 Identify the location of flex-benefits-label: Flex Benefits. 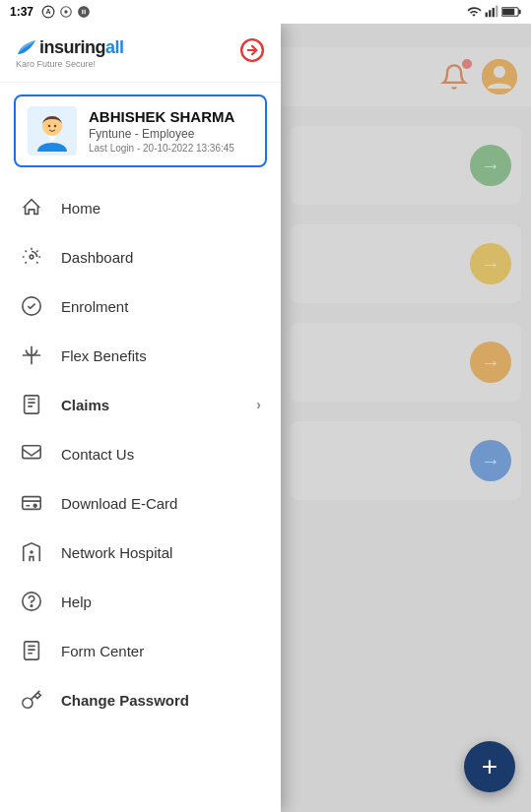
(162, 356).